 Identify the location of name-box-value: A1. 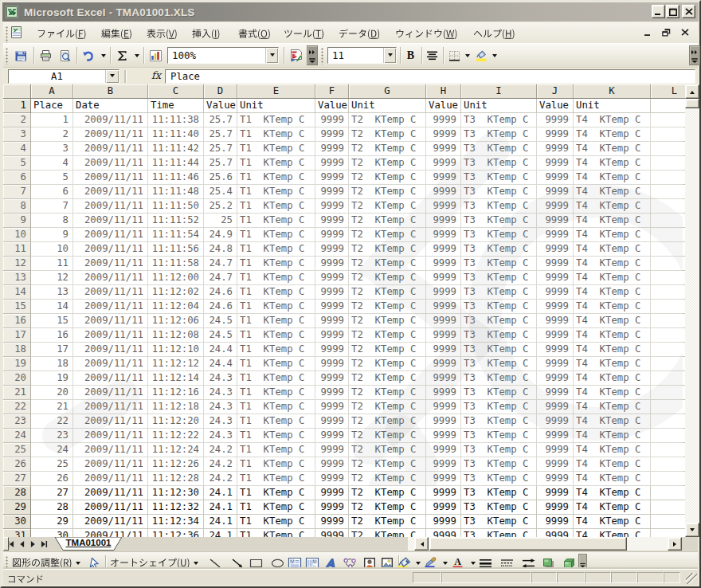
(57, 76).